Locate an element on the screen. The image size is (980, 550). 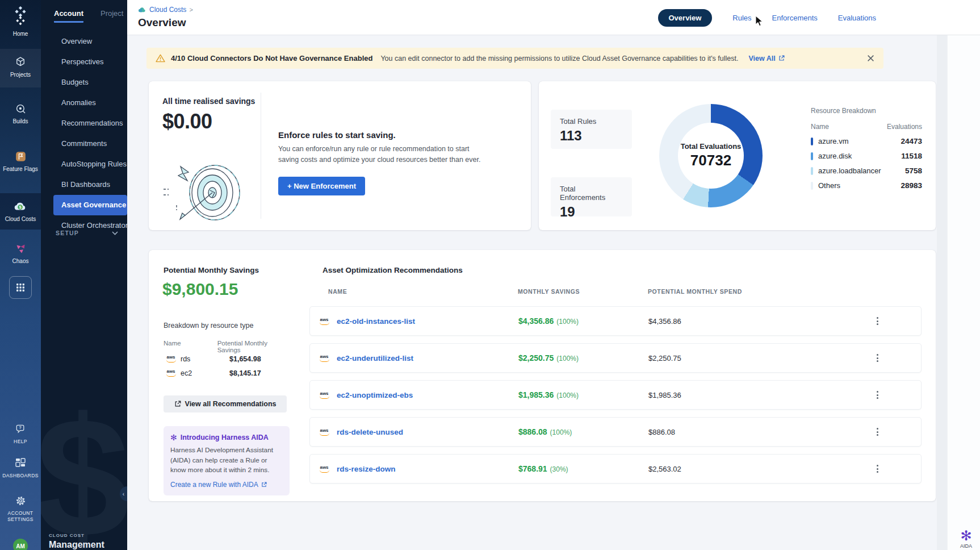
banner-view-all-link: View All is located at coordinates (767, 59).